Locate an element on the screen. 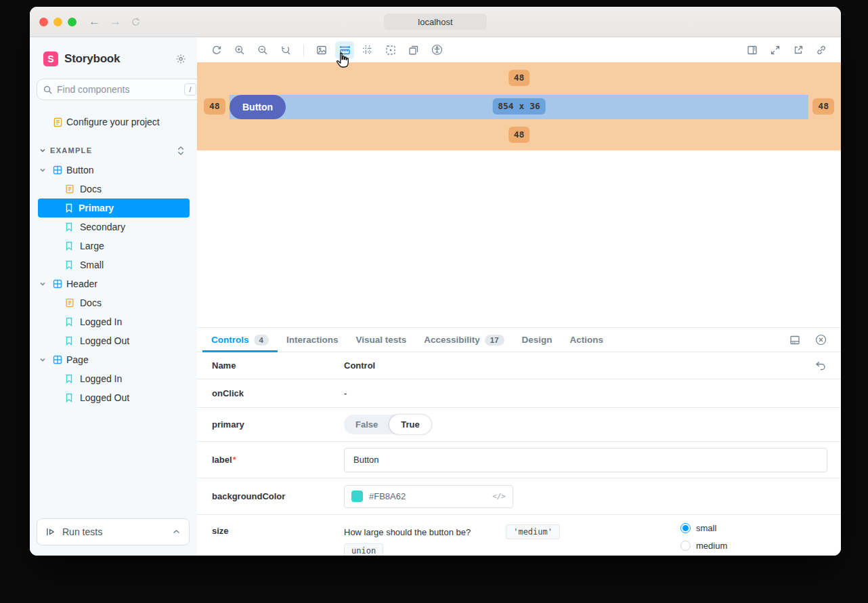 This screenshot has width=868, height=603. sidebar-tree: Configure your project EXAMPLE is located at coordinates (114, 253).